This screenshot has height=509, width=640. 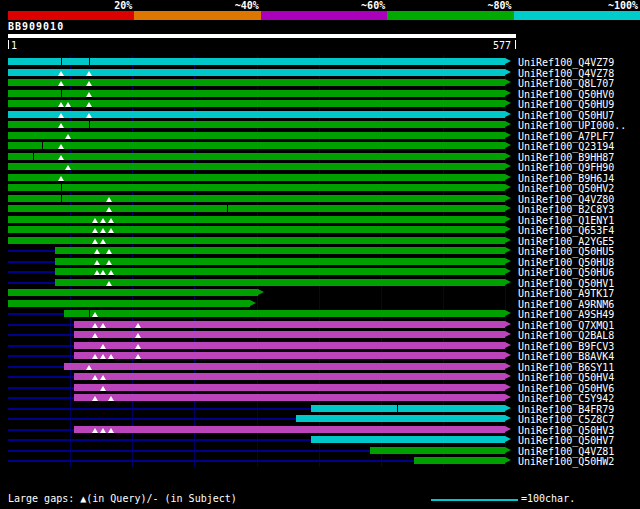 I want to click on hit-label: UniRef100_A9RNM6, so click(x=566, y=305).